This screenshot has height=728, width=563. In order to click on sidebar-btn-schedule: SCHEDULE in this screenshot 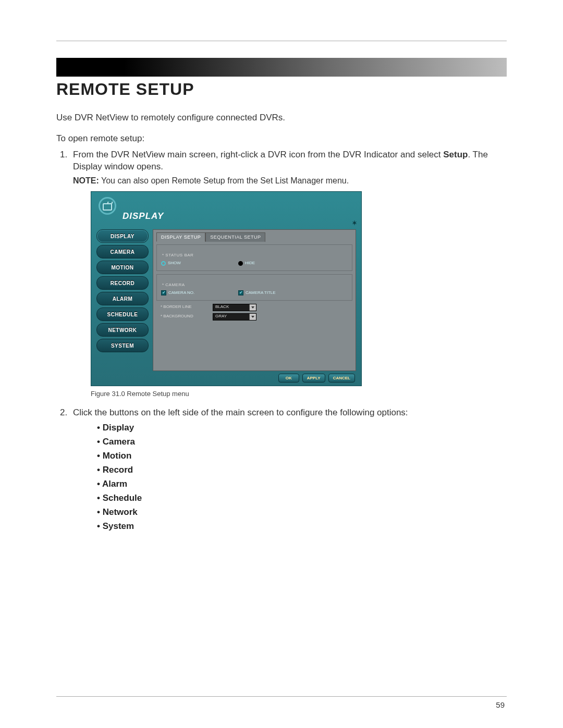, I will do `click(123, 314)`.